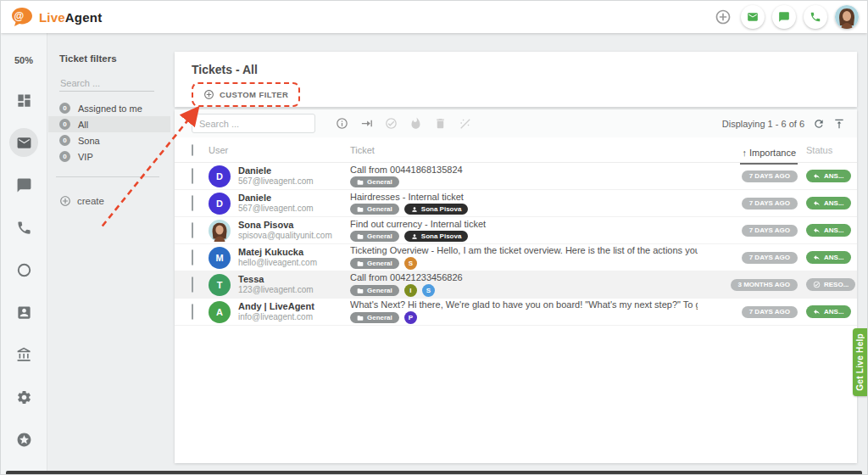  Describe the element at coordinates (24, 355) in the screenshot. I see `bank-icon` at that location.